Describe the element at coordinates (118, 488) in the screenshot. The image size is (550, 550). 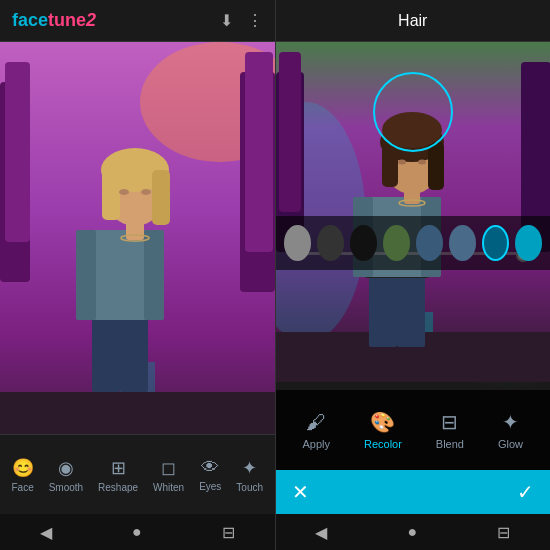
I see `tool-reshape-label: Reshape` at that location.